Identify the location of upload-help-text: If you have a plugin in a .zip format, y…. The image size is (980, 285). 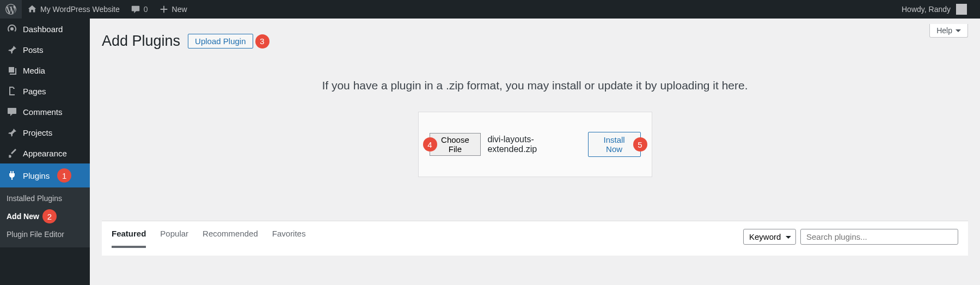
(535, 86).